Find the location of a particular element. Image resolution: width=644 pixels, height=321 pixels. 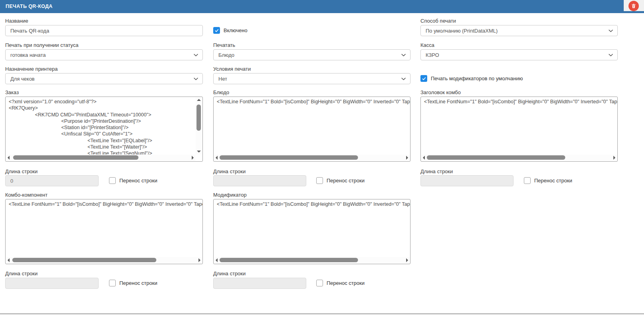

print-method-label: Способ печати is located at coordinates (438, 21).